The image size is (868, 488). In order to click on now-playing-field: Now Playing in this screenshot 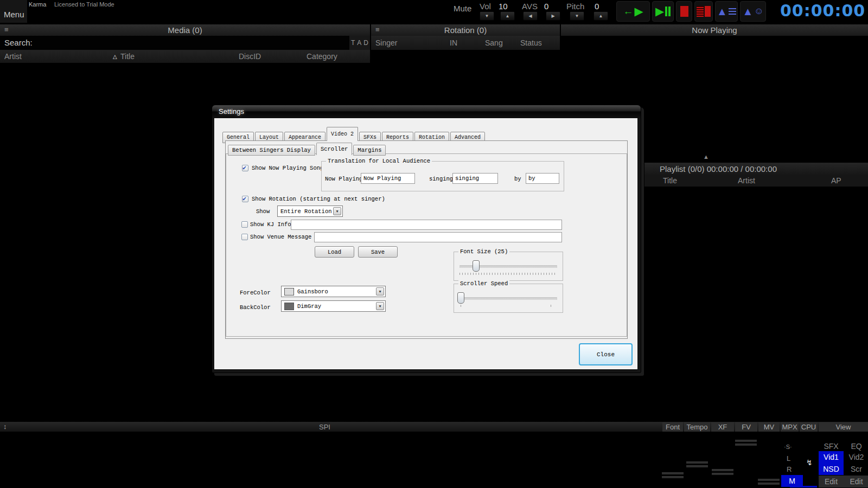, I will do `click(388, 178)`.